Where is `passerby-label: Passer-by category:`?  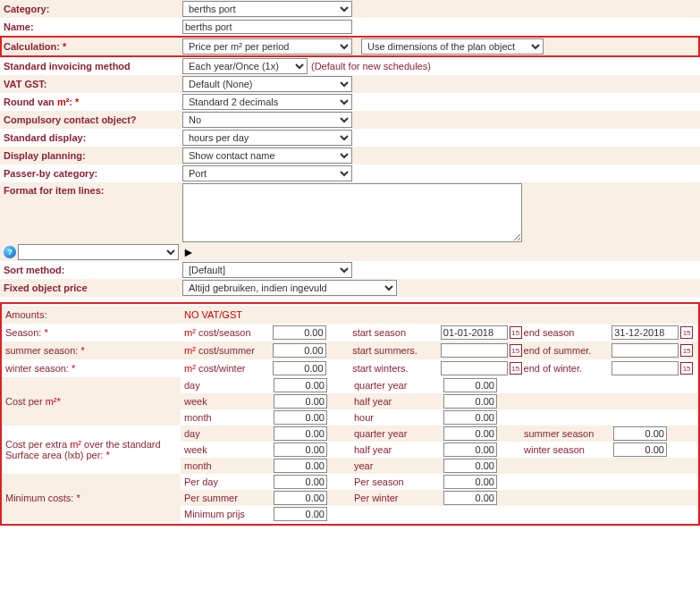 passerby-label: Passer-by category: is located at coordinates (93, 173).